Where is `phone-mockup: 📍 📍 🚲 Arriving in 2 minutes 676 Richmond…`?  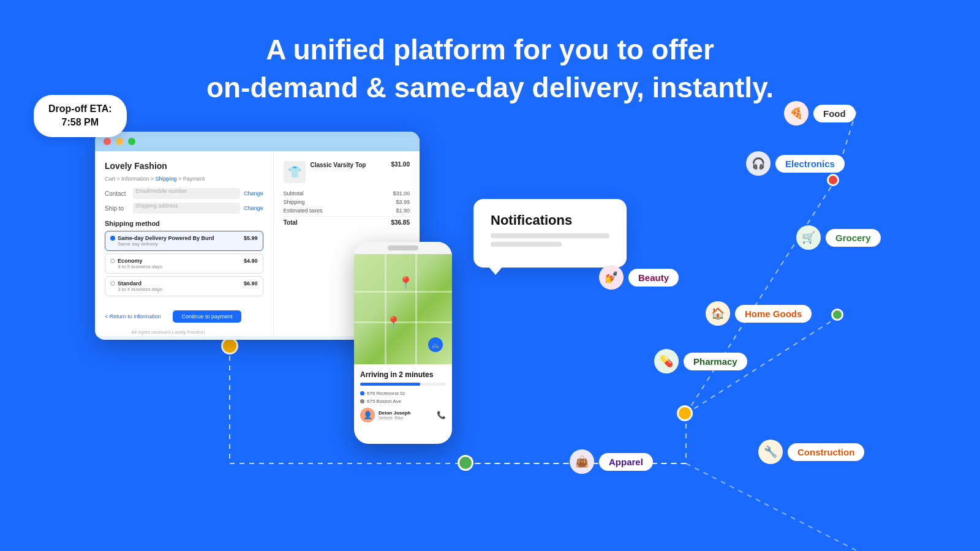 phone-mockup: 📍 📍 🚲 Arriving in 2 minutes 676 Richmond… is located at coordinates (403, 343).